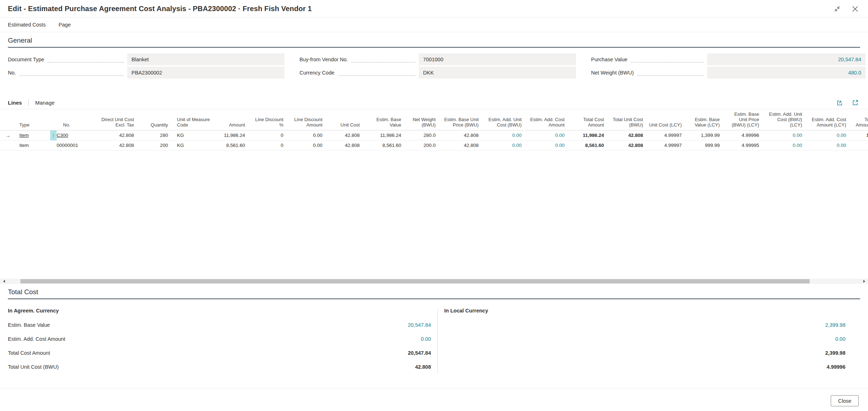  Describe the element at coordinates (497, 59) in the screenshot. I see `field-value-buy-from-vendor-no: 7001000` at that location.